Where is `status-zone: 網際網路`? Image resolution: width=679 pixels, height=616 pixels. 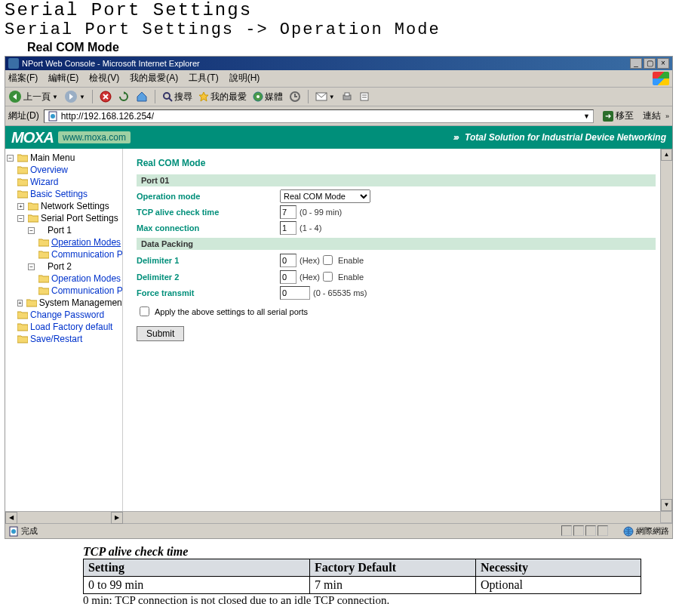
status-zone: 網際網路 is located at coordinates (653, 531).